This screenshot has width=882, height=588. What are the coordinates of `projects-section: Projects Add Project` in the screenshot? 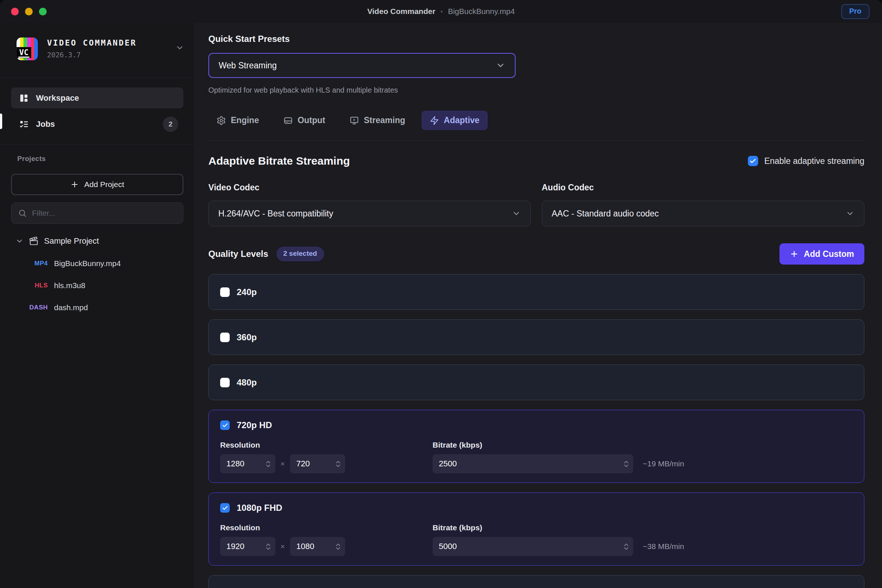 It's located at (97, 184).